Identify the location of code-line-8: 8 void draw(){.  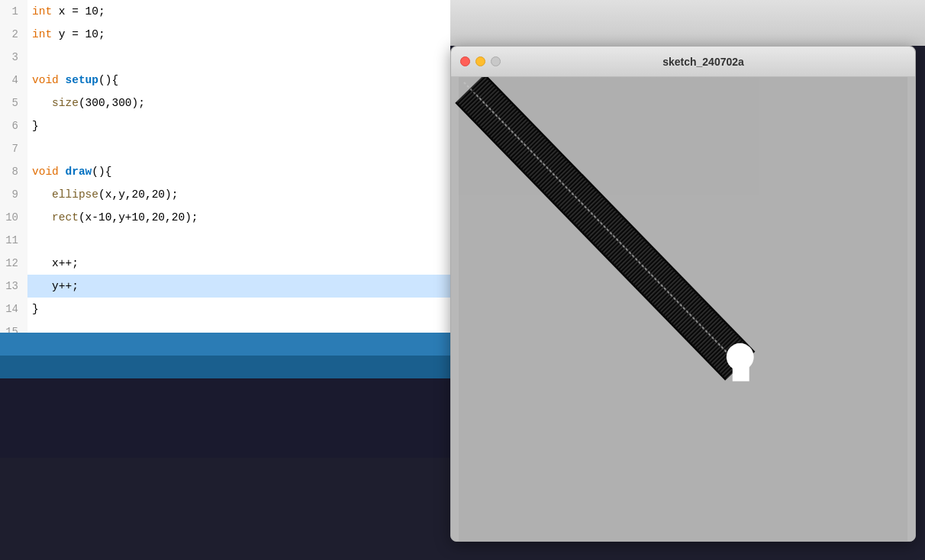
(225, 172).